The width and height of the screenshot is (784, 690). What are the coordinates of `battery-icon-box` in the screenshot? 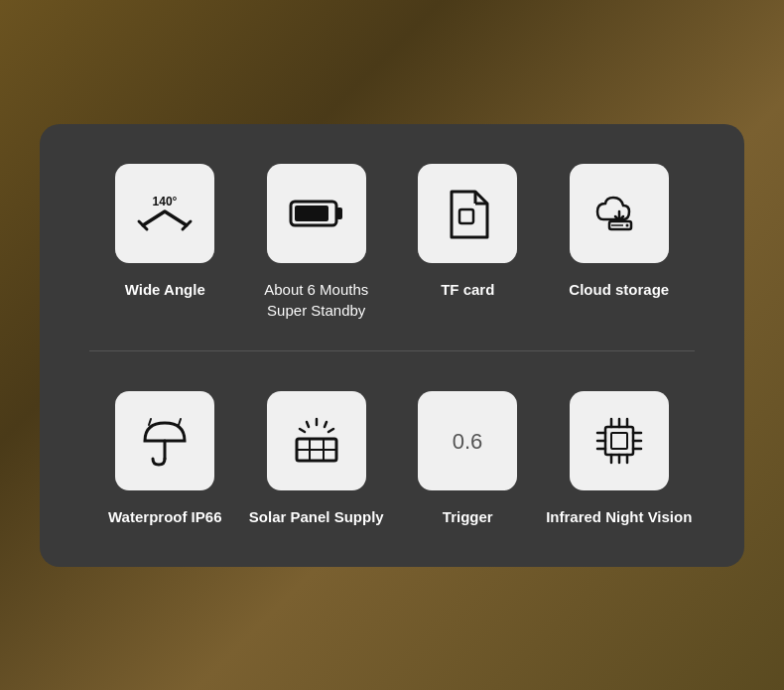 It's located at (317, 213).